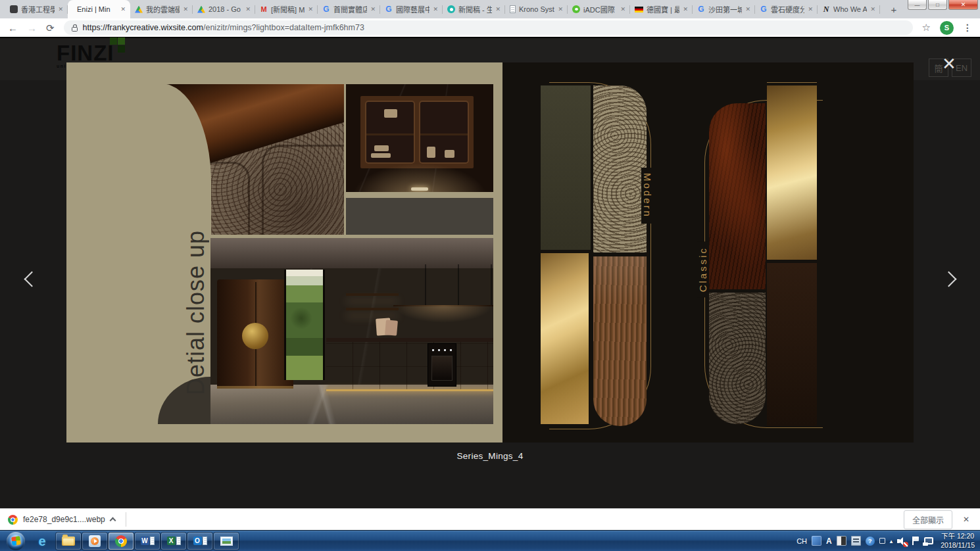 This screenshot has width=980, height=551. Describe the element at coordinates (856, 540) in the screenshot. I see `ime-toolbar-icon` at that location.